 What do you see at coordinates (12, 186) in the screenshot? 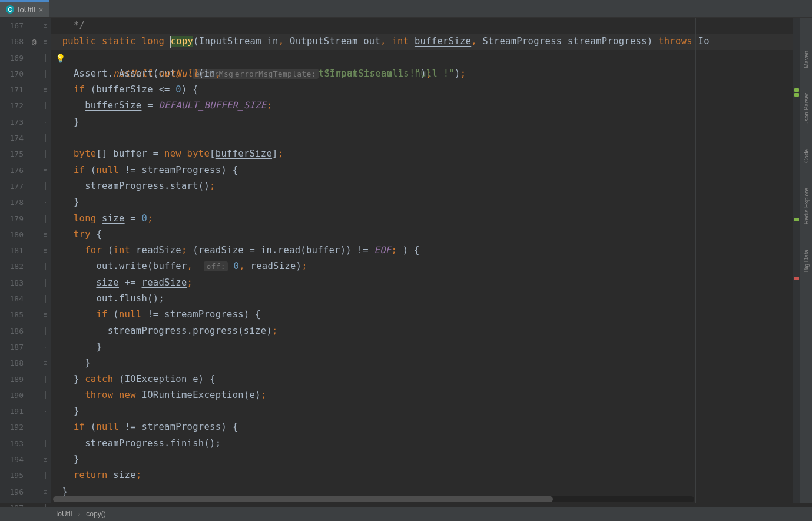
I see `line-number: 177` at bounding box center [12, 186].